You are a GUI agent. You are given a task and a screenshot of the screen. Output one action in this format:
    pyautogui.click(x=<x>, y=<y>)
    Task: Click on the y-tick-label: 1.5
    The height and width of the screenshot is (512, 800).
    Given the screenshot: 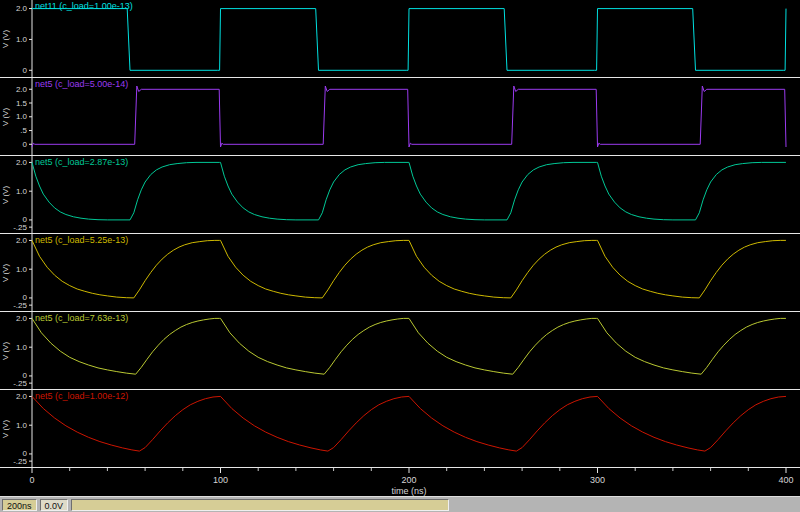 What is the action you would take?
    pyautogui.click(x=22, y=104)
    